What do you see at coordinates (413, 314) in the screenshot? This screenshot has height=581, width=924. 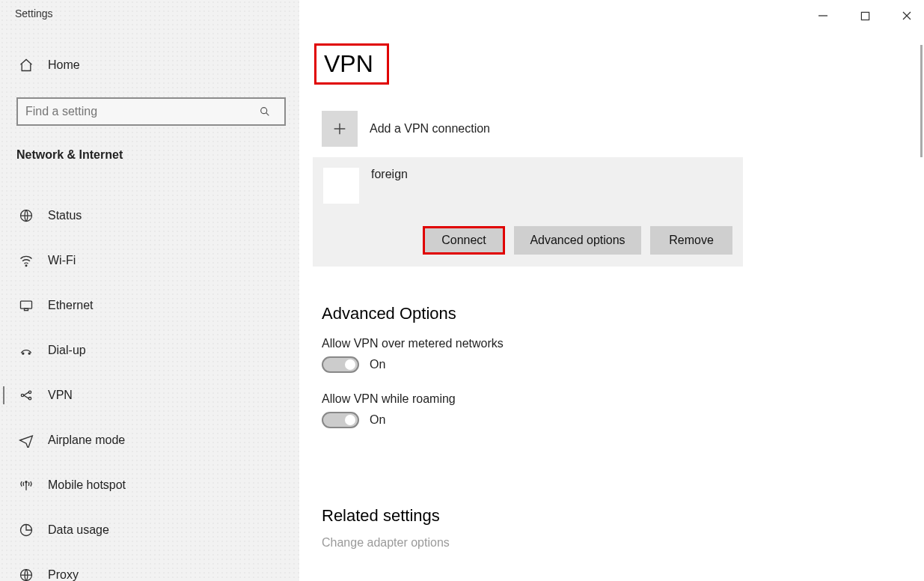 I see `advanced-options-heading: Advanced Options` at bounding box center [413, 314].